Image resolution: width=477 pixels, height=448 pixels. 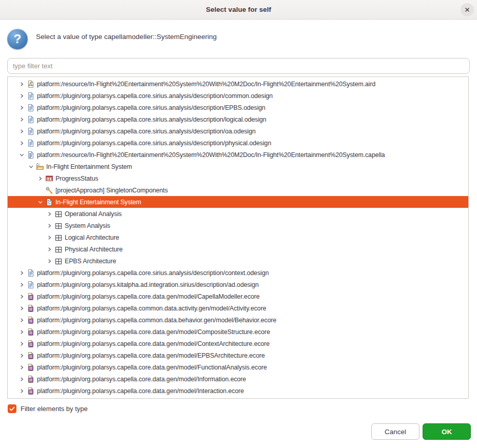 I want to click on filter-by-type-checkbox, so click(x=12, y=408).